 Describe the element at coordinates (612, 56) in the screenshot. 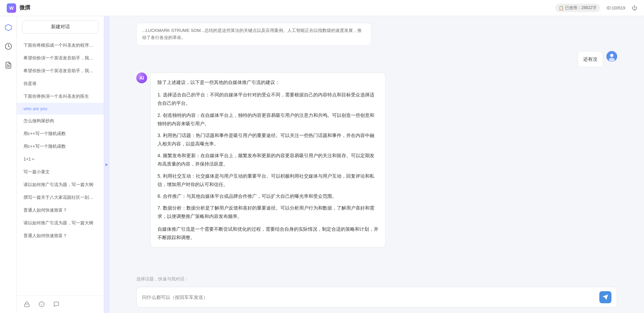

I see `user-avatar` at that location.